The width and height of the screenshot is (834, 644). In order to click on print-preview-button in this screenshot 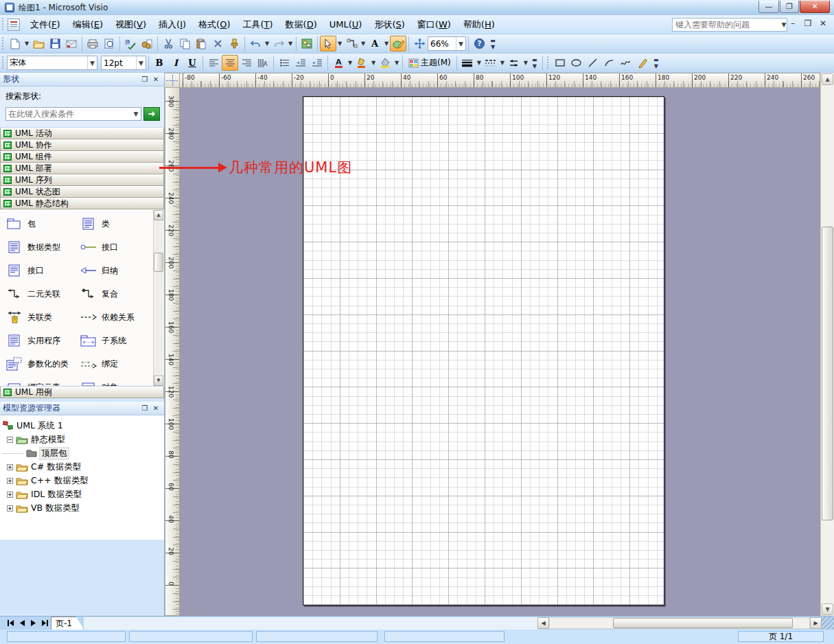, I will do `click(109, 44)`.